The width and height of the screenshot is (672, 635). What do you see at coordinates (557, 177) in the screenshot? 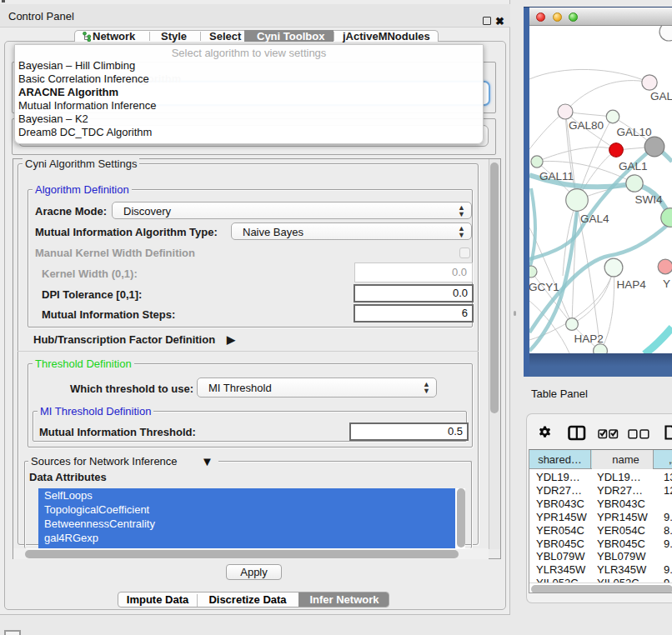
I see `svg-text: GAL11` at bounding box center [557, 177].